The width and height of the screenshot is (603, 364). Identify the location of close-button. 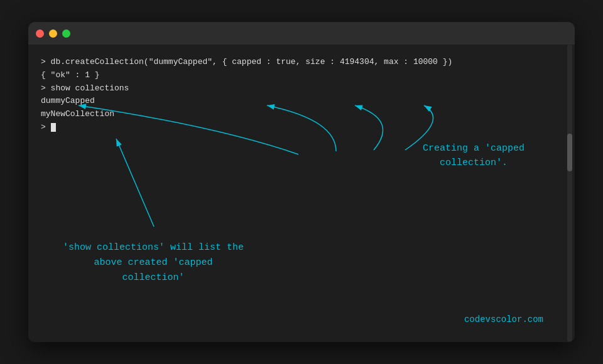
(40, 34).